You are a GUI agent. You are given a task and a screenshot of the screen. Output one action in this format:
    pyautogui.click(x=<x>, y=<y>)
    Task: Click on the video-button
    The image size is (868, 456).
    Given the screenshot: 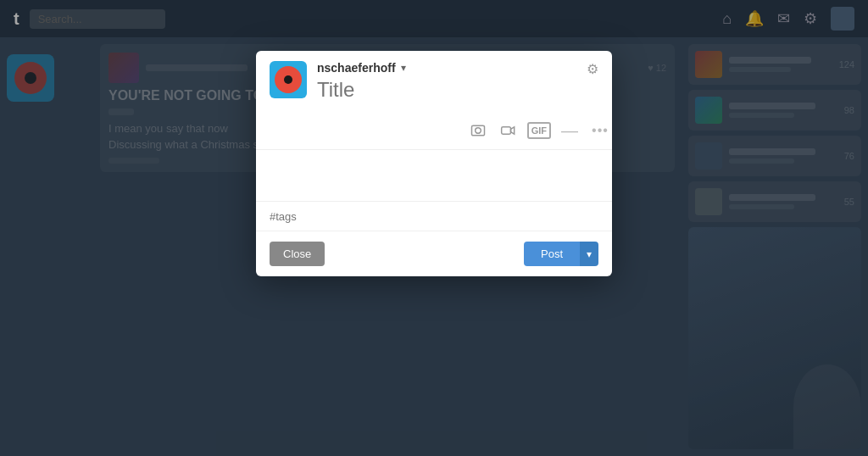 What is the action you would take?
    pyautogui.click(x=509, y=131)
    